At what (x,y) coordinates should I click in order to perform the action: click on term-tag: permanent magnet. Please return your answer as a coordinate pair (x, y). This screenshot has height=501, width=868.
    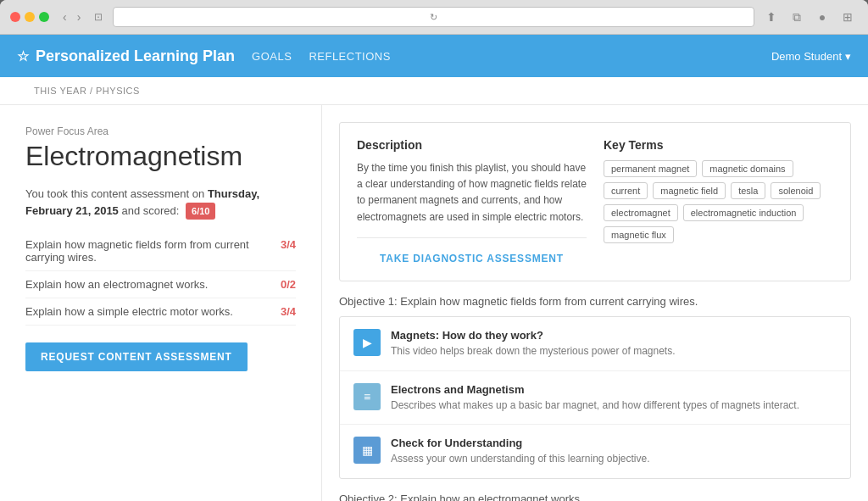
    Looking at the image, I should click on (650, 169).